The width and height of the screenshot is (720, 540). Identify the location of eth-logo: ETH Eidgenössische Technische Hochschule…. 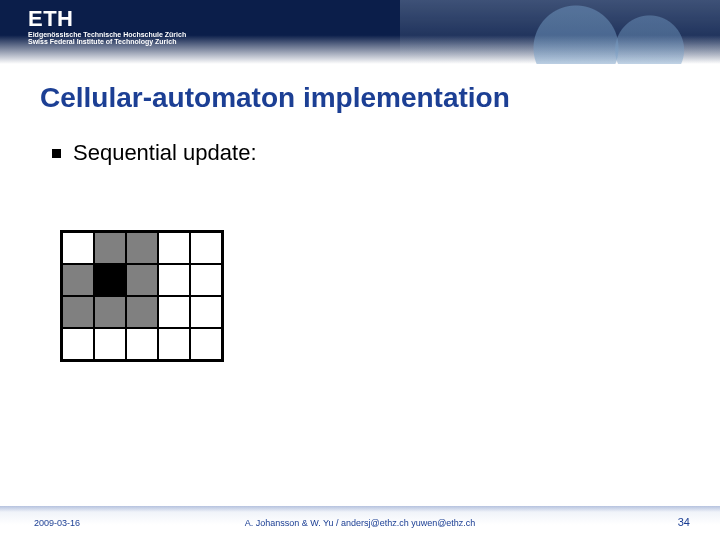
(107, 26).